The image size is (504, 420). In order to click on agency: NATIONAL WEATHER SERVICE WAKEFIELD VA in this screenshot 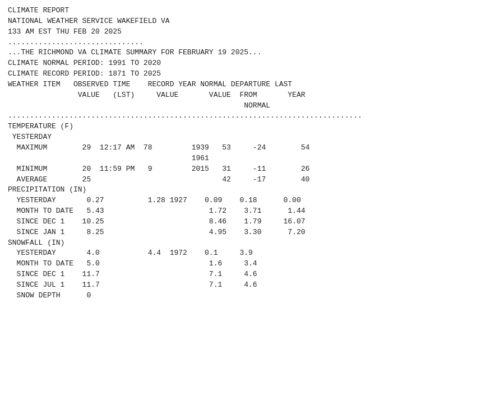, I will do `click(252, 21)`.